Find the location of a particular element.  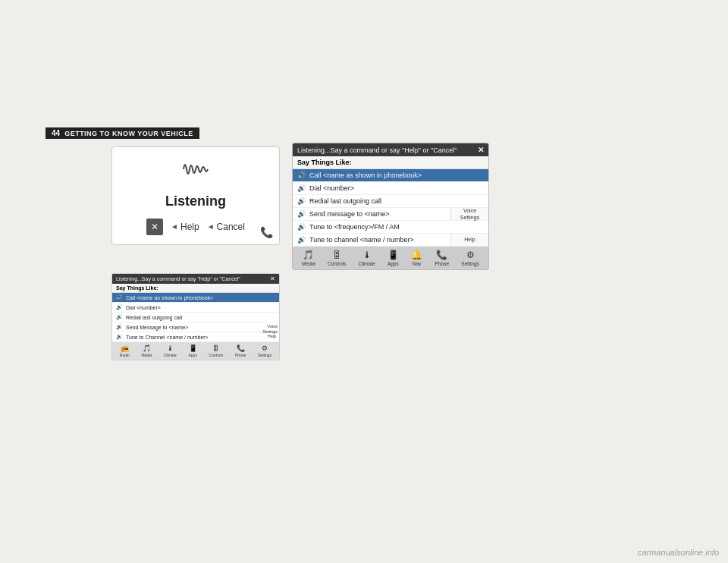

watermark: carmanualsonline.info is located at coordinates (678, 552).